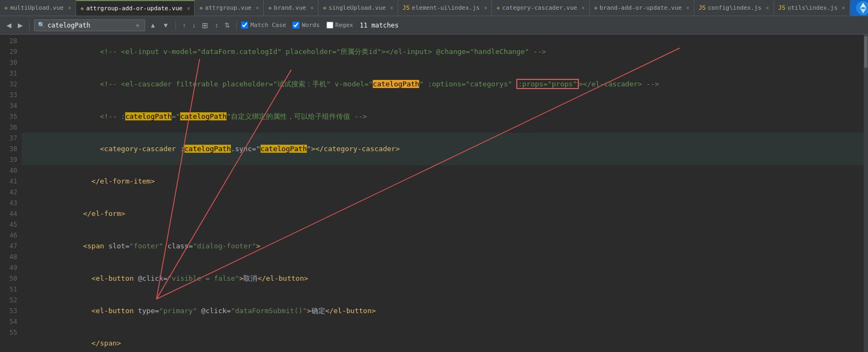  What do you see at coordinates (288, 52) in the screenshot?
I see `line-text-28: <!-- <el-input v-model="dataForm.catelog…` at bounding box center [288, 52].